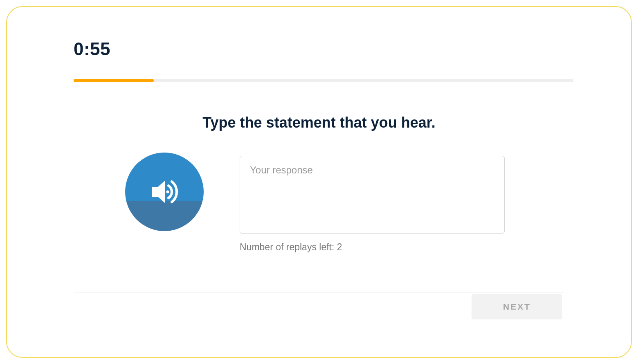 The image size is (638, 364). Describe the element at coordinates (372, 204) in the screenshot. I see `response-column: Number of replays left: 2` at that location.